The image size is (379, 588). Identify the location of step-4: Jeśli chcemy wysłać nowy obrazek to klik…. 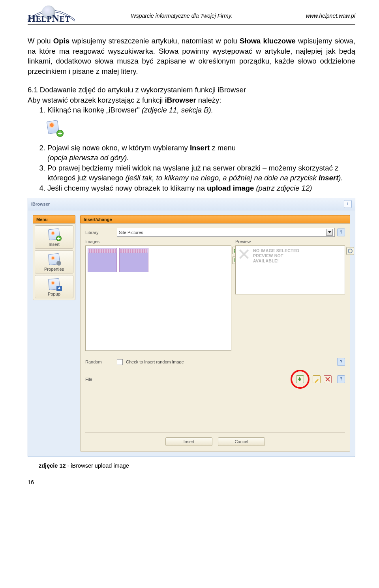
(201, 188).